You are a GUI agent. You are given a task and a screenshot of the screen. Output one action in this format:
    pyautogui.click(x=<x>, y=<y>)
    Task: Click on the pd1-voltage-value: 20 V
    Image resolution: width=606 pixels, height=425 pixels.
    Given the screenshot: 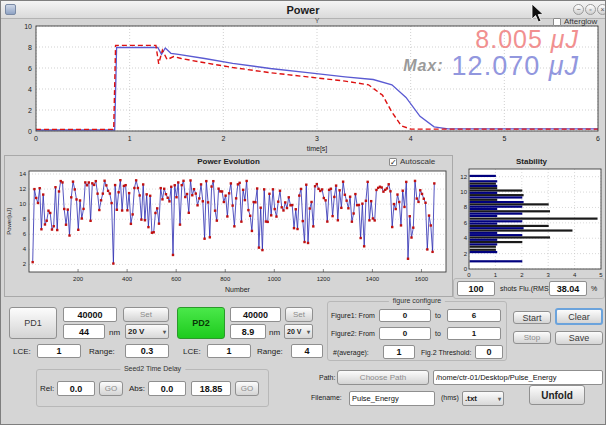 What is the action you would take?
    pyautogui.click(x=136, y=332)
    